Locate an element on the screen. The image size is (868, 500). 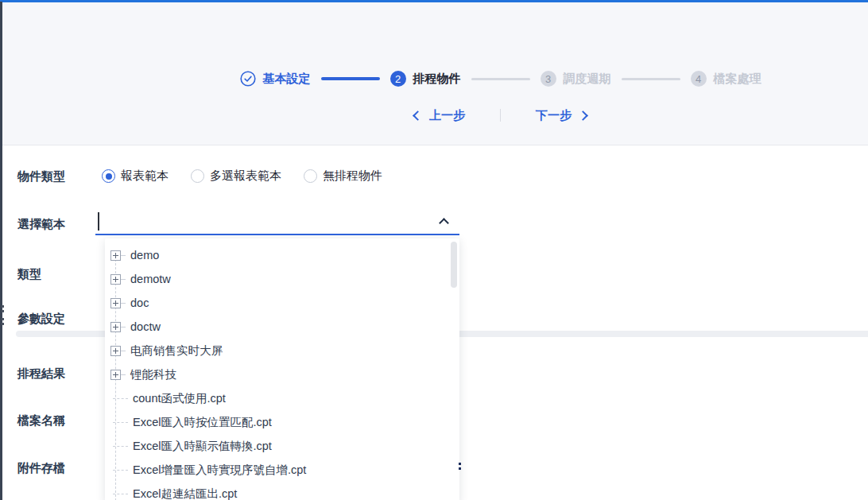
tree-item-label: doc is located at coordinates (140, 303).